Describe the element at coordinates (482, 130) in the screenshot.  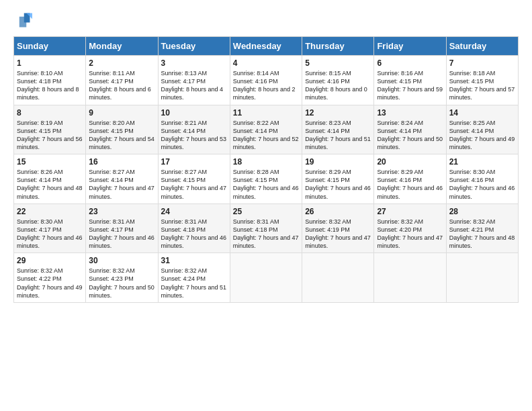
I see `day-cell: 14Sunrise: 8:25 AMSunset: 4:14 PMDayligh…` at that location.